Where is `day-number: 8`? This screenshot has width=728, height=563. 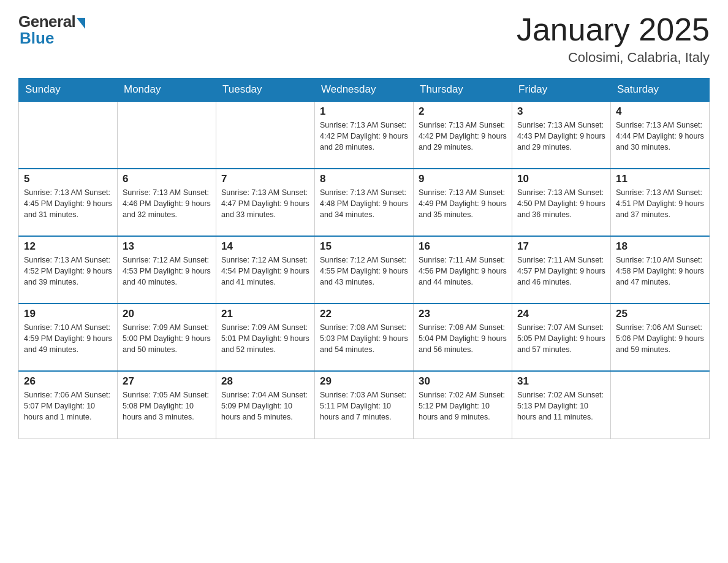
day-number: 8 is located at coordinates (364, 179).